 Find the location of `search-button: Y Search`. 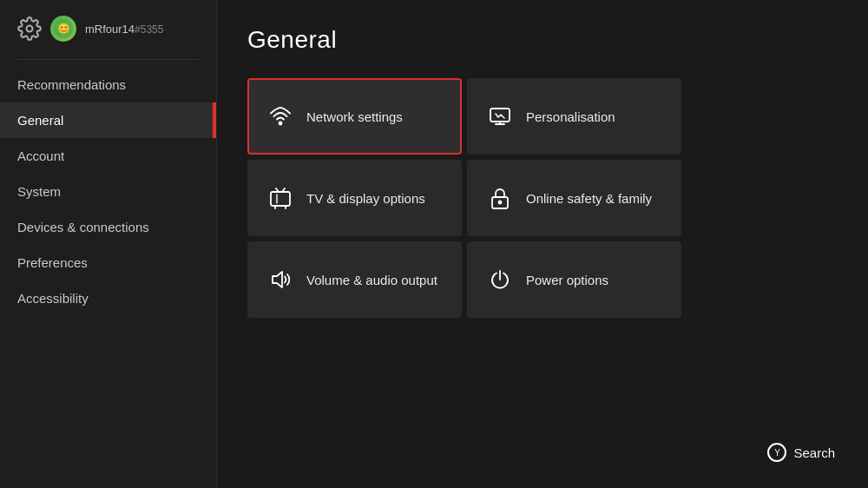

search-button: Y Search is located at coordinates (801, 452).